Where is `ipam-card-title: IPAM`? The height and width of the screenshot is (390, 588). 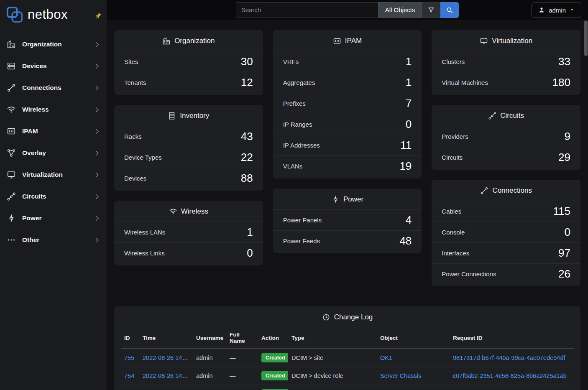 ipam-card-title: IPAM is located at coordinates (348, 41).